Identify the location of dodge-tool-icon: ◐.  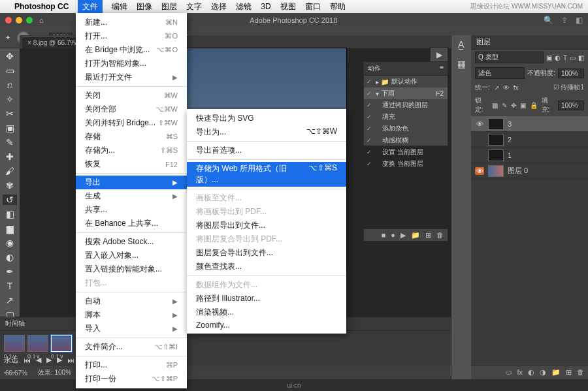
(10, 257).